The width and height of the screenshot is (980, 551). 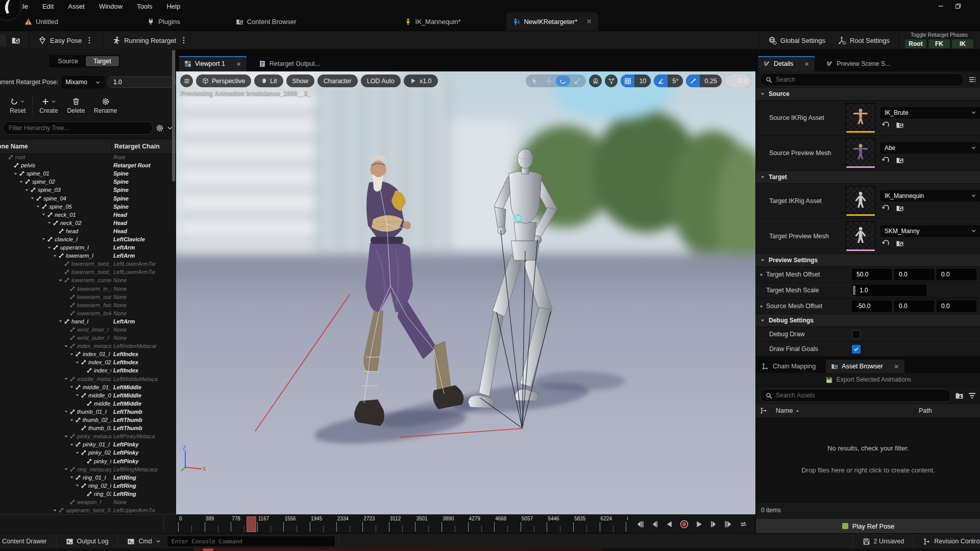 I want to click on loop-button, so click(x=743, y=524).